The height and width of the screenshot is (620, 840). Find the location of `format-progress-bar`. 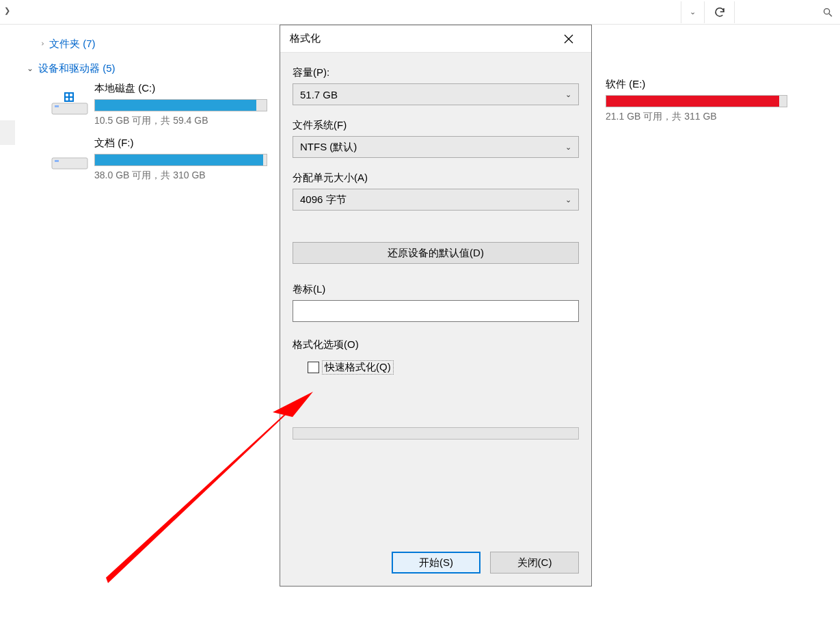

format-progress-bar is located at coordinates (436, 433).